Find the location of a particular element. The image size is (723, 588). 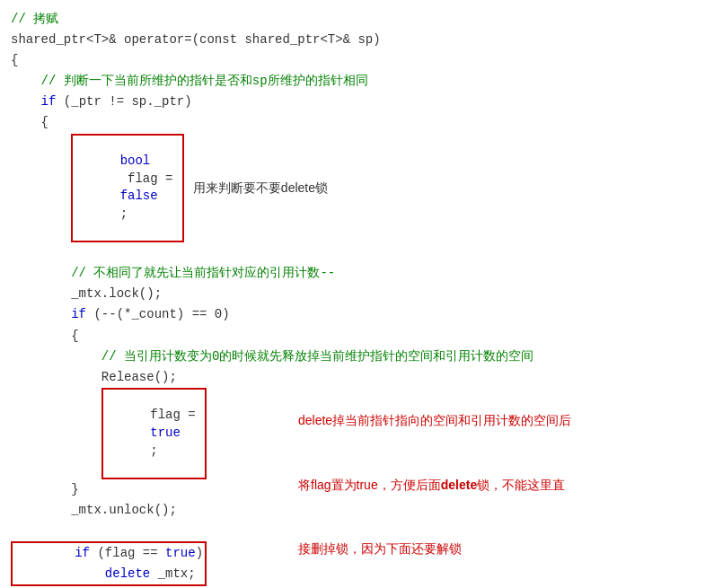

code-line-5: if (_ptr != sp._ptr) is located at coordinates (361, 102).